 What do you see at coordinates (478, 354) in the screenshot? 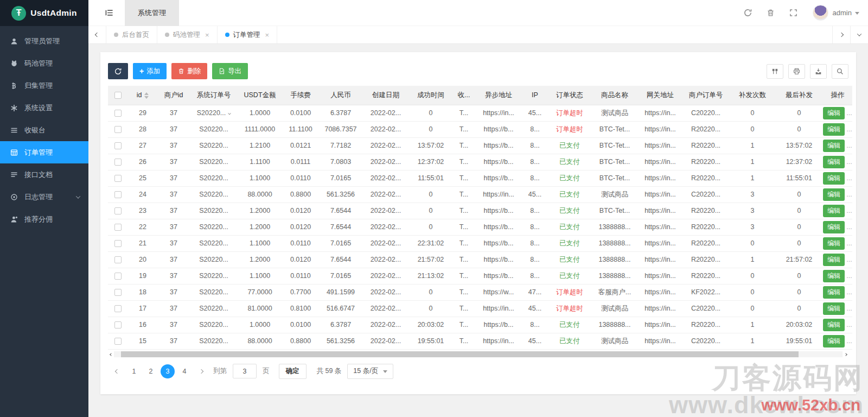
I see `scrollbar-track` at bounding box center [478, 354].